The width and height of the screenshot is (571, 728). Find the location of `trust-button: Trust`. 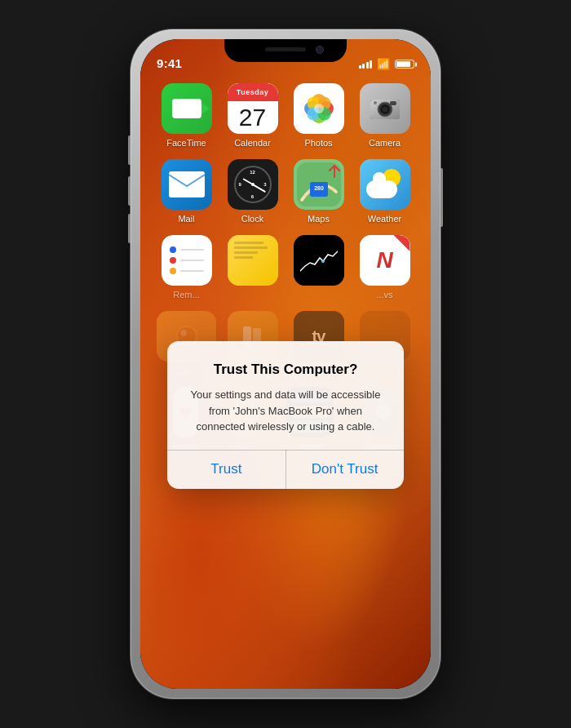

trust-button: Trust is located at coordinates (227, 469).